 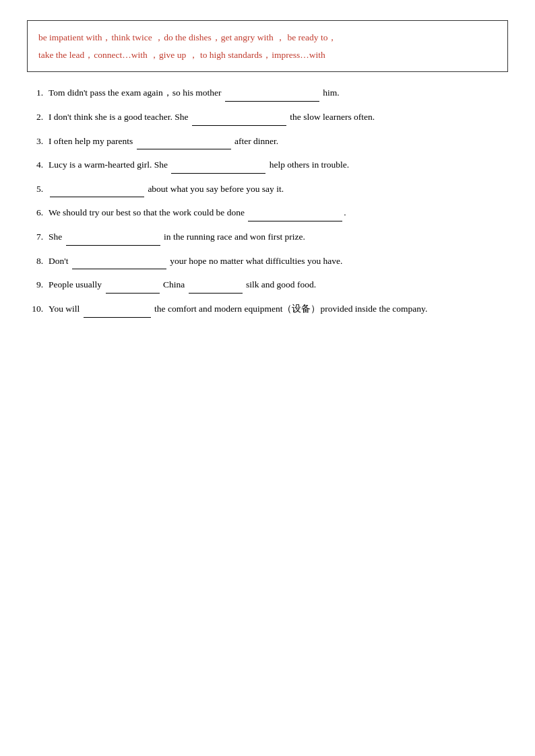 What do you see at coordinates (268, 38) in the screenshot?
I see `phrase-line-1: be impatient with，think twice ，do the di…` at bounding box center [268, 38].